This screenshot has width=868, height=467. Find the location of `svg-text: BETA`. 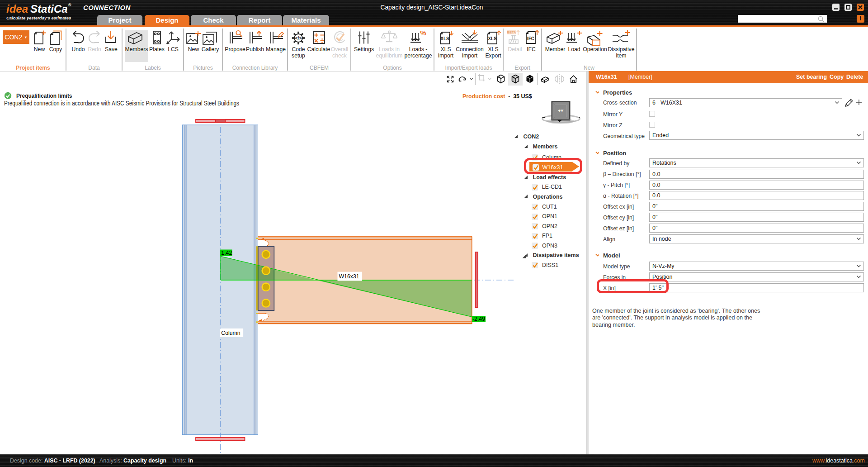

svg-text: BETA is located at coordinates (512, 33).